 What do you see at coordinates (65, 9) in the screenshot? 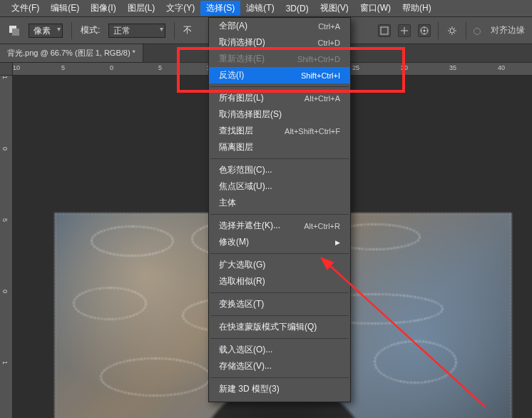
I see `menubar-item: 编辑(E)` at bounding box center [65, 9].